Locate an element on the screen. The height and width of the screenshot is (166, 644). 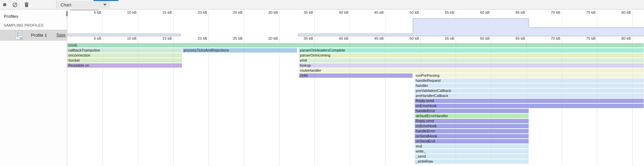
flame-bar: defaultErrorHandler is located at coordinates (471, 116).